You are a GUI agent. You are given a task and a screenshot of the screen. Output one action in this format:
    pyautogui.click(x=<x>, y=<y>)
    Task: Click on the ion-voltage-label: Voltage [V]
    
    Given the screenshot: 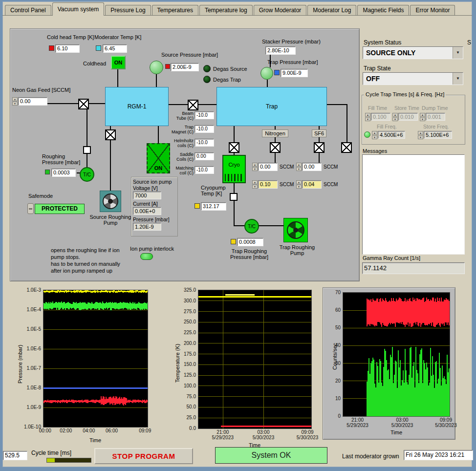 What is the action you would take?
    pyautogui.click(x=146, y=188)
    